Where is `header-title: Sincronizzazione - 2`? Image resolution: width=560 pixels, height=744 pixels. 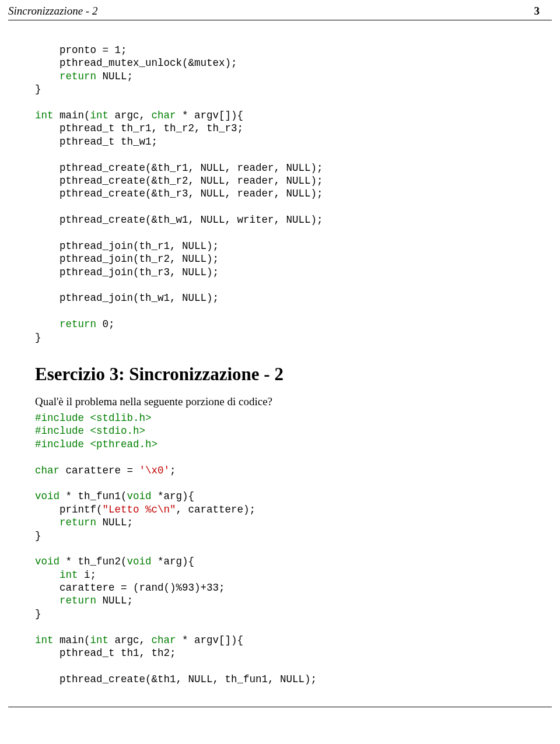
header-title: Sincronizzazione - 2 is located at coordinates (52, 11).